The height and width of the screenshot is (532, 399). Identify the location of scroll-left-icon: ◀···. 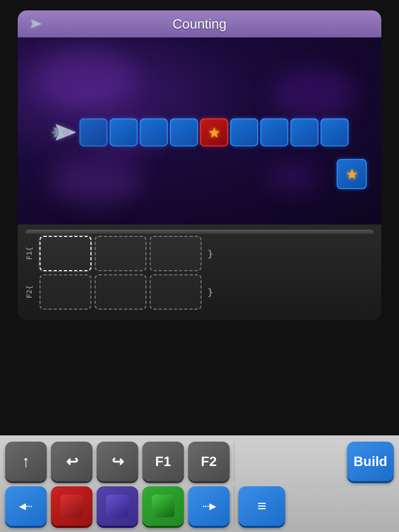
(26, 506).